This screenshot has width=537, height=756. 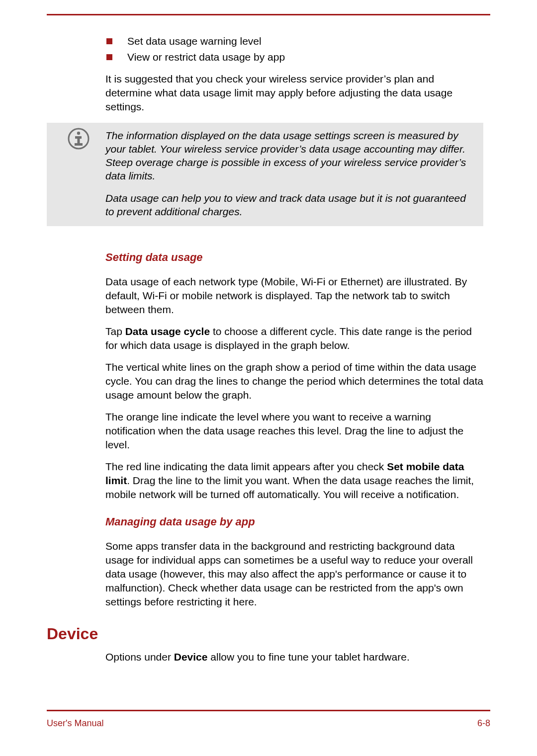 I want to click on bold-text: Device, so click(x=191, y=657).